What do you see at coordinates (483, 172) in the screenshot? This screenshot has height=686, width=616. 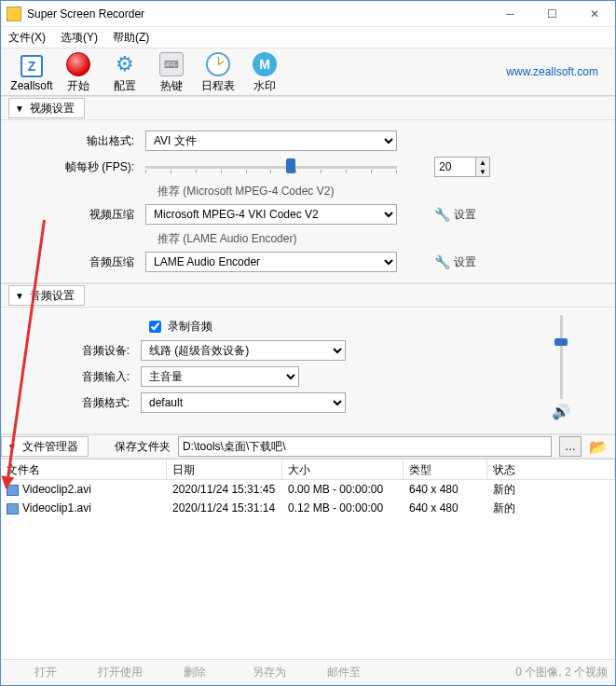 I see `fps-spin-down: ▼` at bounding box center [483, 172].